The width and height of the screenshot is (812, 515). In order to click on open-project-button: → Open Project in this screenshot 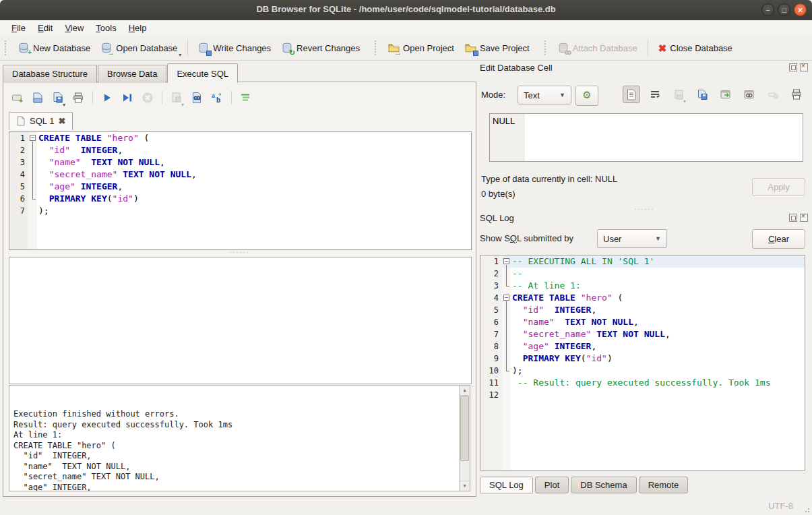, I will do `click(421, 49)`.